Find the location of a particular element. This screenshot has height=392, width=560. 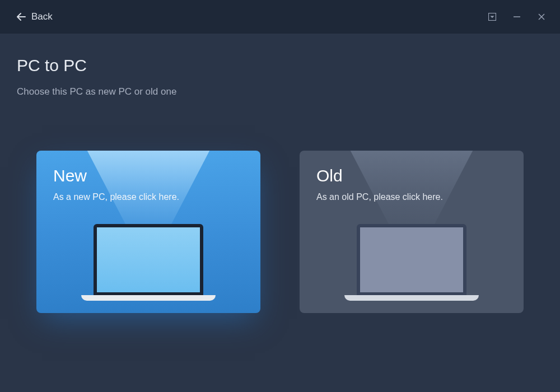

window-controls is located at coordinates (517, 17).